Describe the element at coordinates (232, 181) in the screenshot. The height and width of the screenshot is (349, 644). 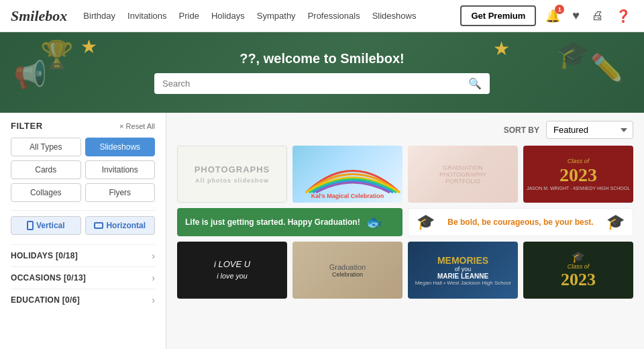
I see `thumb-photographs-sub: All photos slideshow` at that location.